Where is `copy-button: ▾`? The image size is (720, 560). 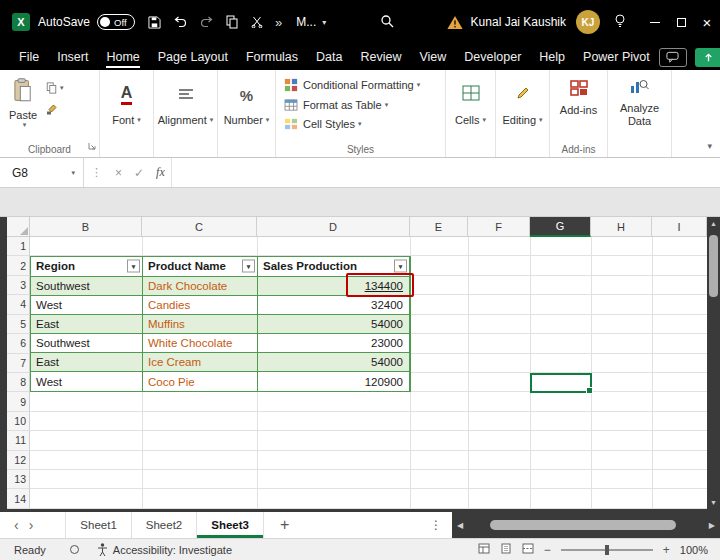 copy-button: ▾ is located at coordinates (55, 88).